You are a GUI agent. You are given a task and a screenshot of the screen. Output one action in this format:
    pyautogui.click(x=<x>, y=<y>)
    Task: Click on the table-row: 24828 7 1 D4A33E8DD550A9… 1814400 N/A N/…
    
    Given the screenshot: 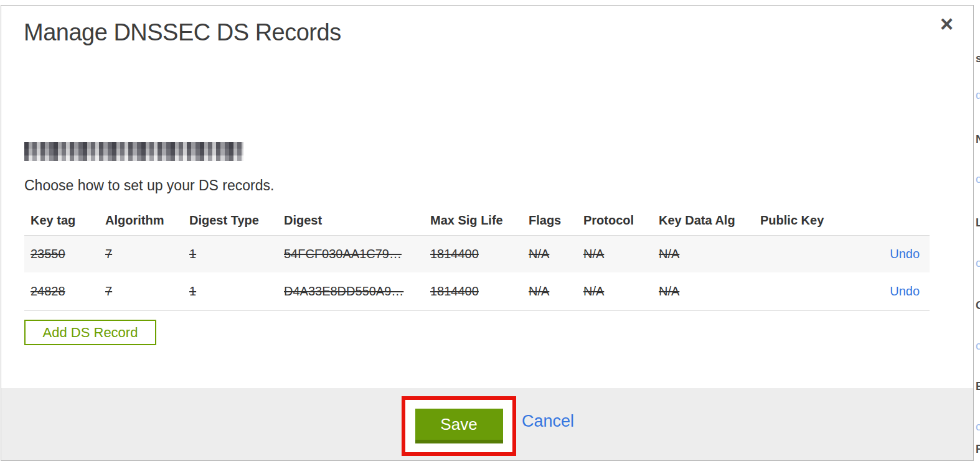 What is the action you would take?
    pyautogui.click(x=477, y=292)
    